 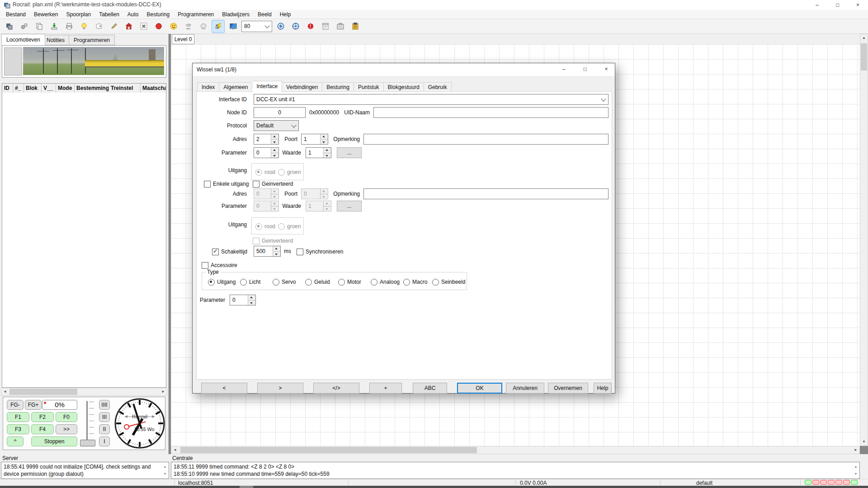 I want to click on menu-bestand: Bestand, so click(x=16, y=14).